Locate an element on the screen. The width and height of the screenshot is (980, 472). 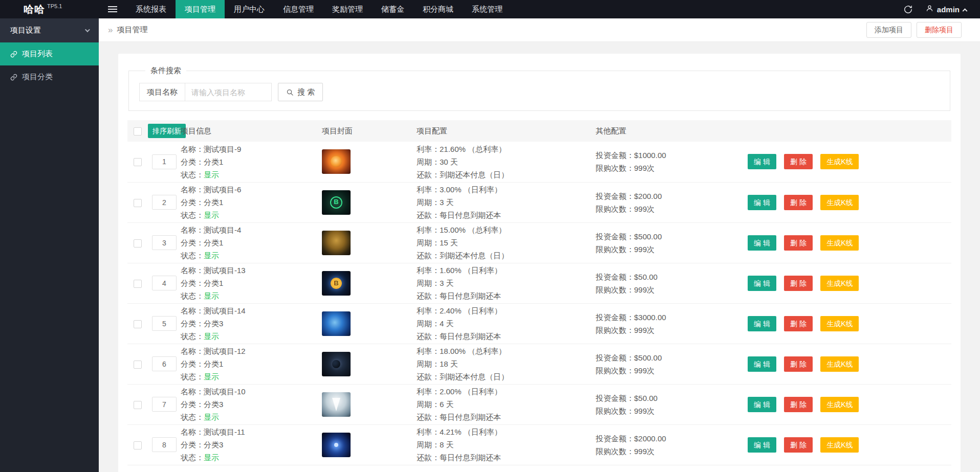
caret-up-icon is located at coordinates (965, 11).